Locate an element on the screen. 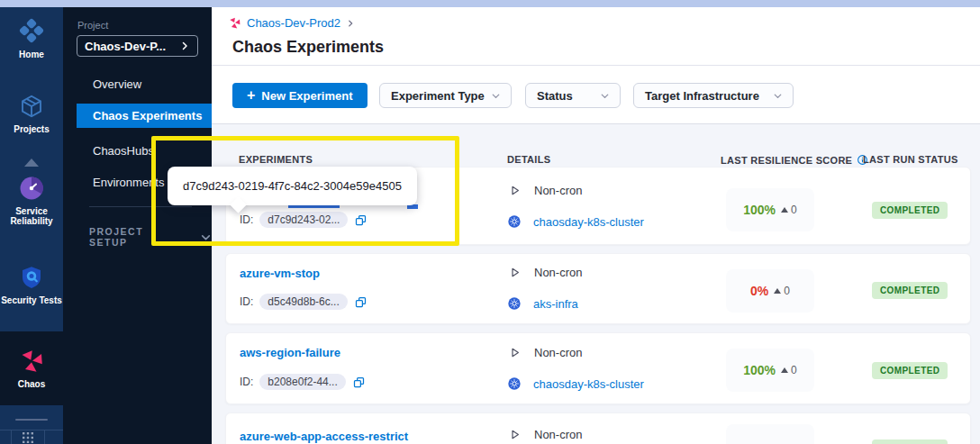 The image size is (980, 444). kubernetes-icon is located at coordinates (514, 304).